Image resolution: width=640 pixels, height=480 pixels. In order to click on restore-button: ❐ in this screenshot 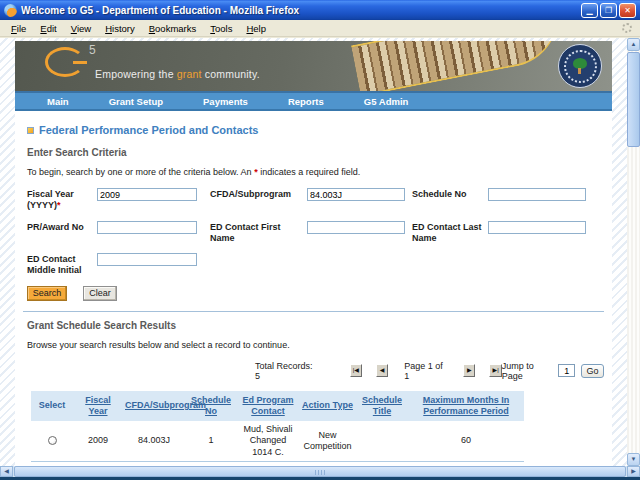, I will do `click(608, 10)`.